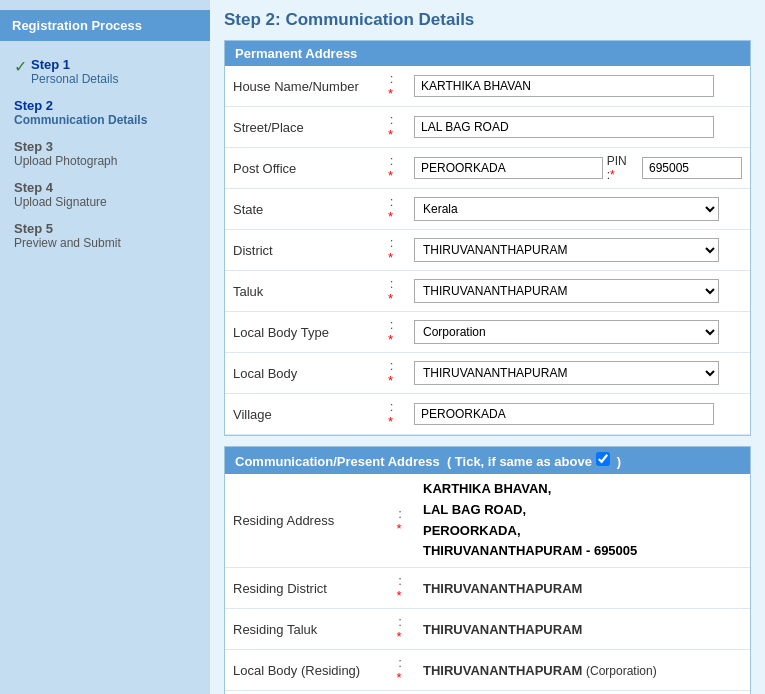 The width and height of the screenshot is (765, 694). What do you see at coordinates (301, 292) in the screenshot?
I see `taluk-label: Taluk` at bounding box center [301, 292].